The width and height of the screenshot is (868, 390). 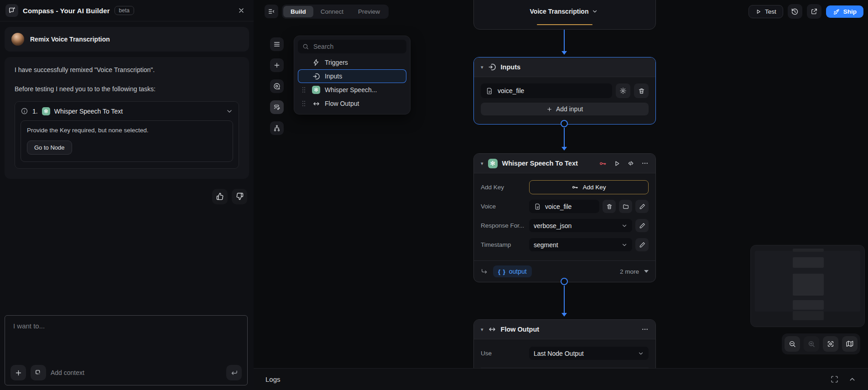 I want to click on test-button: Test, so click(x=766, y=12).